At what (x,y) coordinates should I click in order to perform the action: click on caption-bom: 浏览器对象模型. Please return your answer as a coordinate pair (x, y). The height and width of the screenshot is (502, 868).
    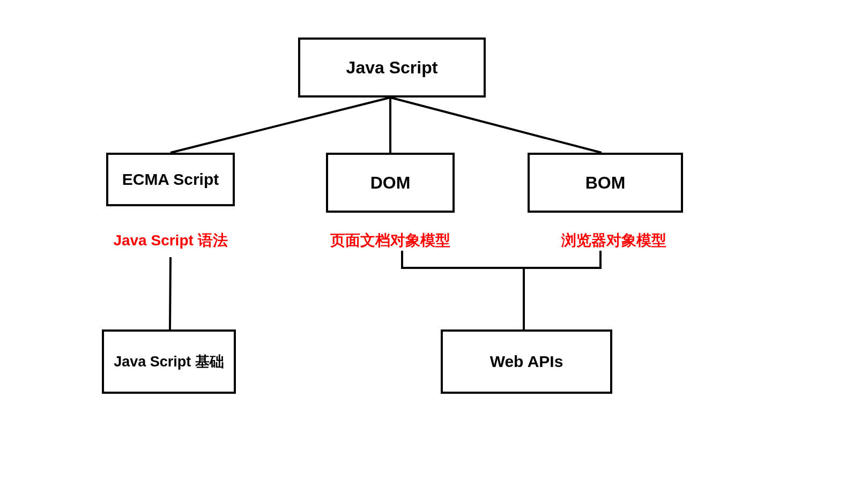
    Looking at the image, I should click on (614, 241).